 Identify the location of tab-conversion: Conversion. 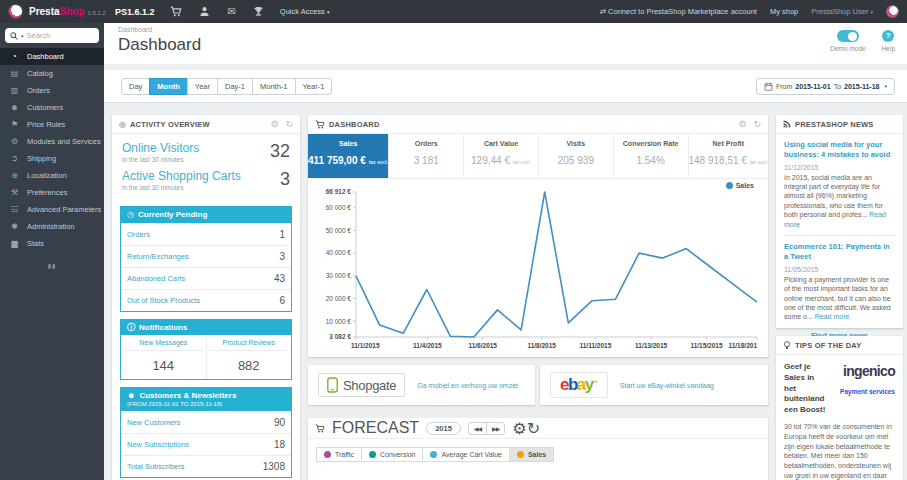
(392, 454).